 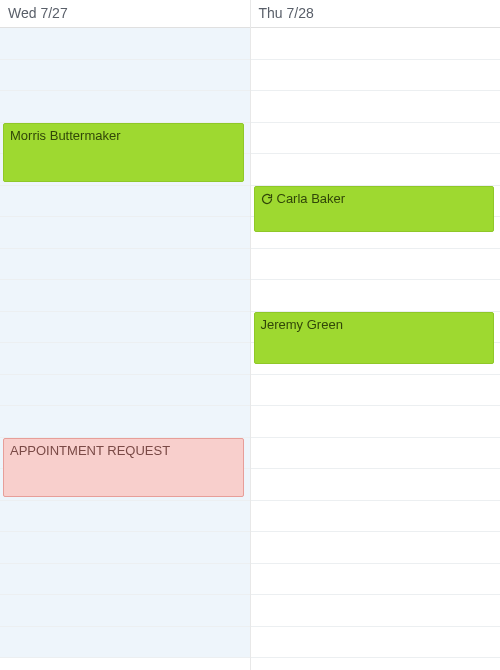 I want to click on day-header: Thu 7/28, so click(x=376, y=14).